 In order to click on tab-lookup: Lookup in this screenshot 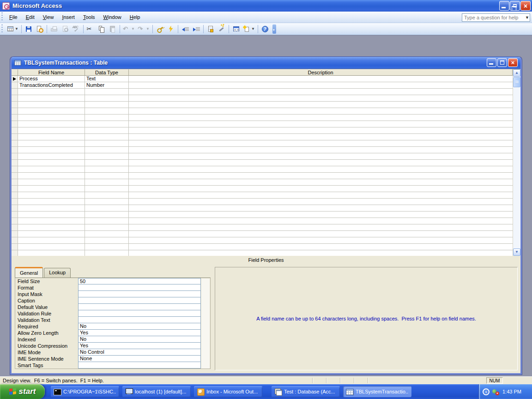, I will do `click(57, 273)`.